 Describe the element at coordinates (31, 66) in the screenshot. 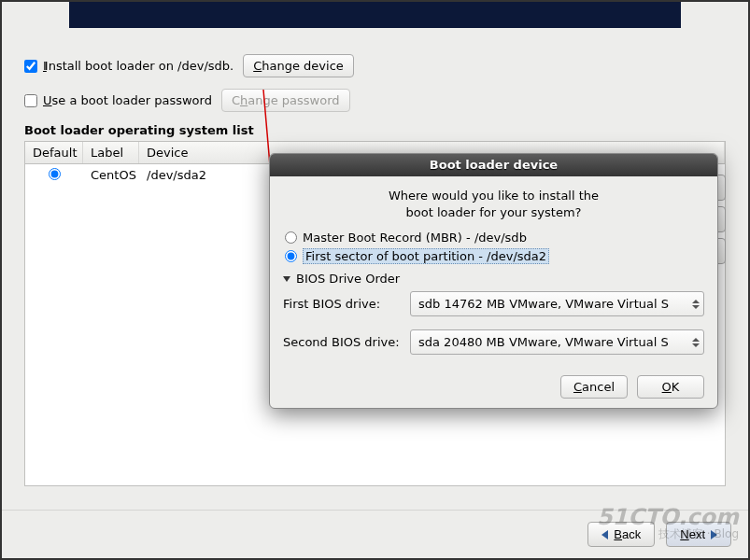

I see `install-bootloader-checkbox` at that location.